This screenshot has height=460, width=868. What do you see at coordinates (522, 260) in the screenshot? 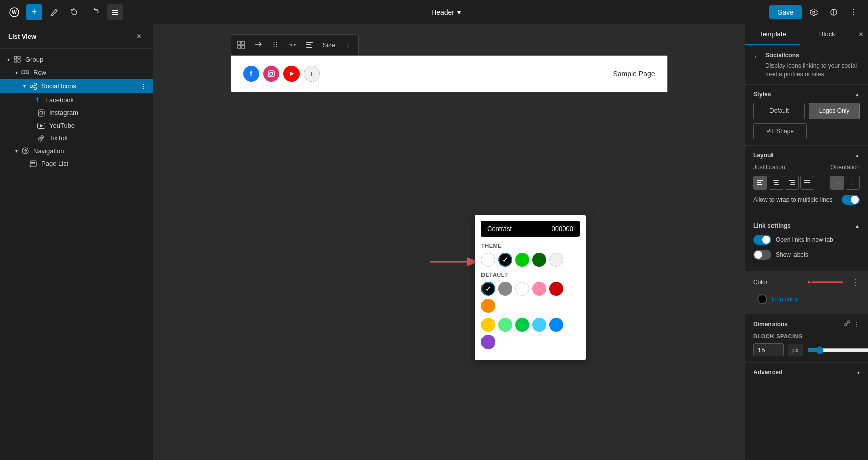
I see `theme-swatch-green` at bounding box center [522, 260].